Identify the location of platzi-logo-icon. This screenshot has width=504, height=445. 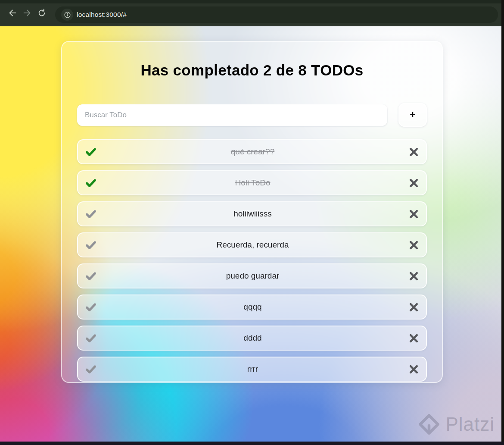
(429, 424).